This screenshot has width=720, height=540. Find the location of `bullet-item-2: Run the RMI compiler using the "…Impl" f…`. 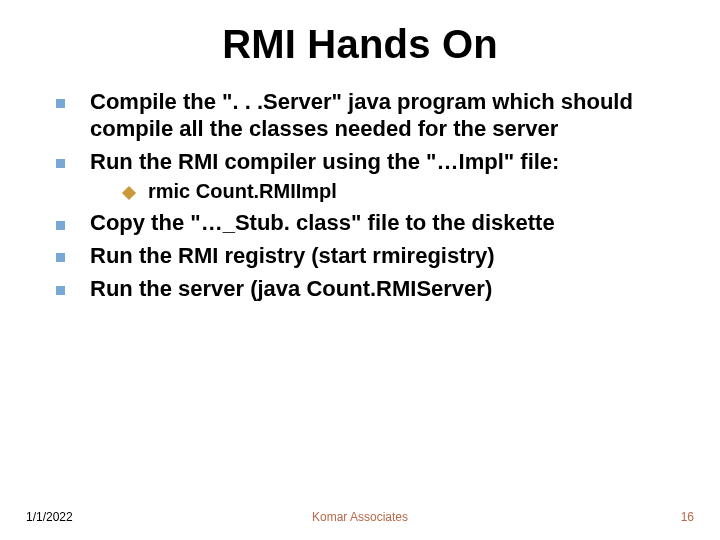

bullet-item-2: Run the RMI compiler using the "…Impl" f… is located at coordinates (365, 177).